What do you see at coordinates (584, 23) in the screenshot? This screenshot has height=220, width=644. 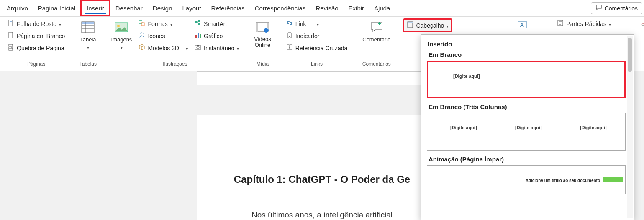 I see `quick-parts-button: Partes Rápidas` at bounding box center [584, 23].